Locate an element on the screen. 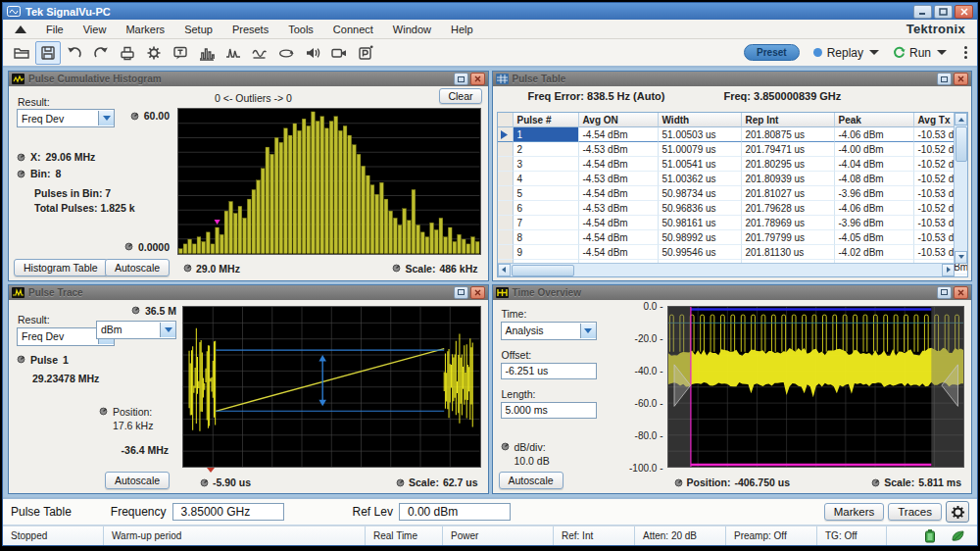 The width and height of the screenshot is (980, 551). display-settings-gear-button is located at coordinates (957, 512).